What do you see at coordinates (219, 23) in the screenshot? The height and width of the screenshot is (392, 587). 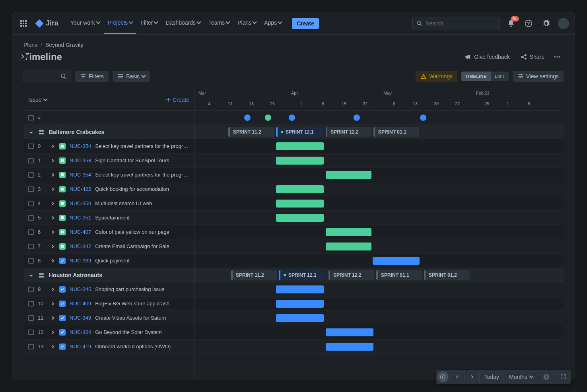 I see `nav-teams: Teams` at bounding box center [219, 23].